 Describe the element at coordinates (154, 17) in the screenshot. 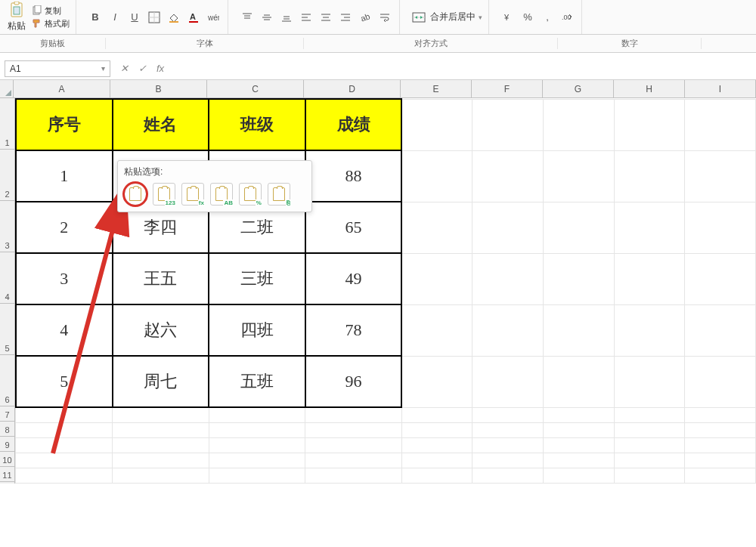

I see `border-button` at that location.